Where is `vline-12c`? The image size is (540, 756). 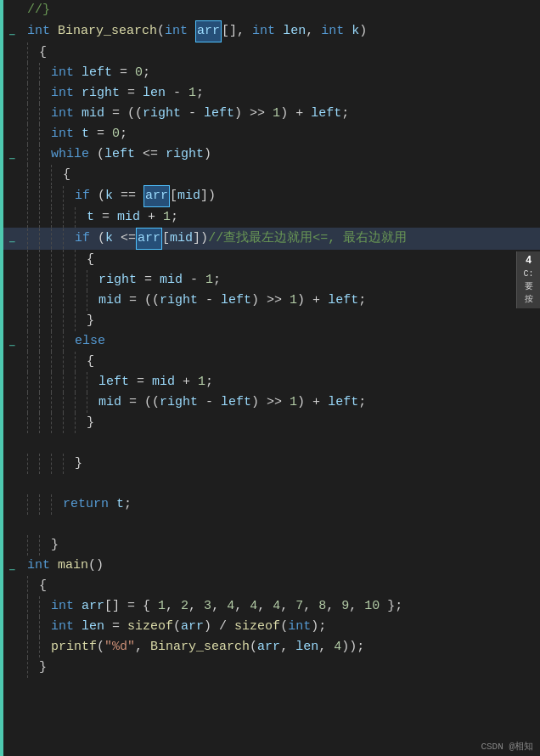 vline-12c is located at coordinates (51, 239).